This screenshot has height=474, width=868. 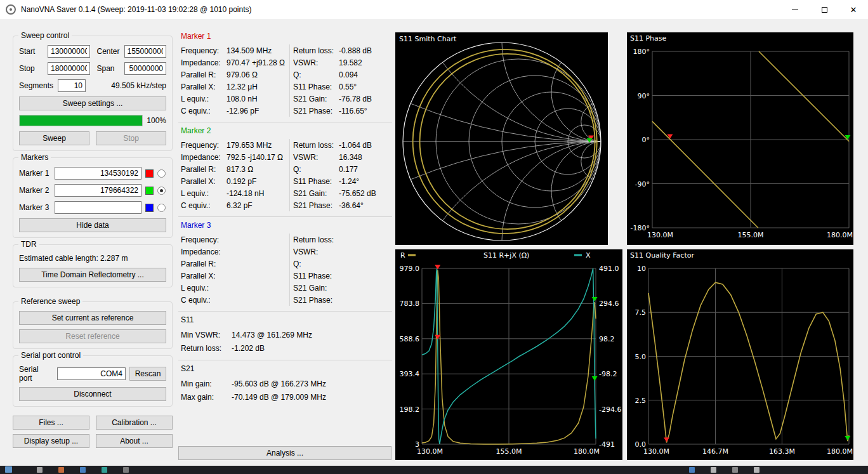 What do you see at coordinates (256, 206) in the screenshot?
I see `field-value: 6.32 pF` at bounding box center [256, 206].